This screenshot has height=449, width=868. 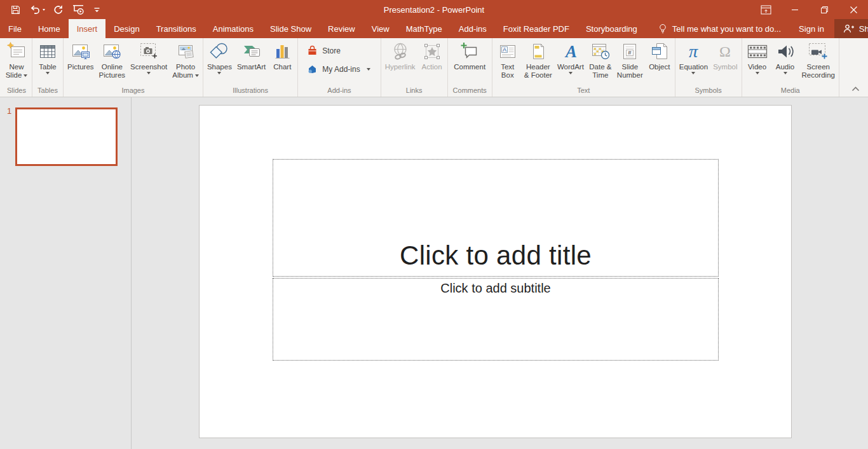 What do you see at coordinates (219, 52) in the screenshot?
I see `shapes-icon` at bounding box center [219, 52].